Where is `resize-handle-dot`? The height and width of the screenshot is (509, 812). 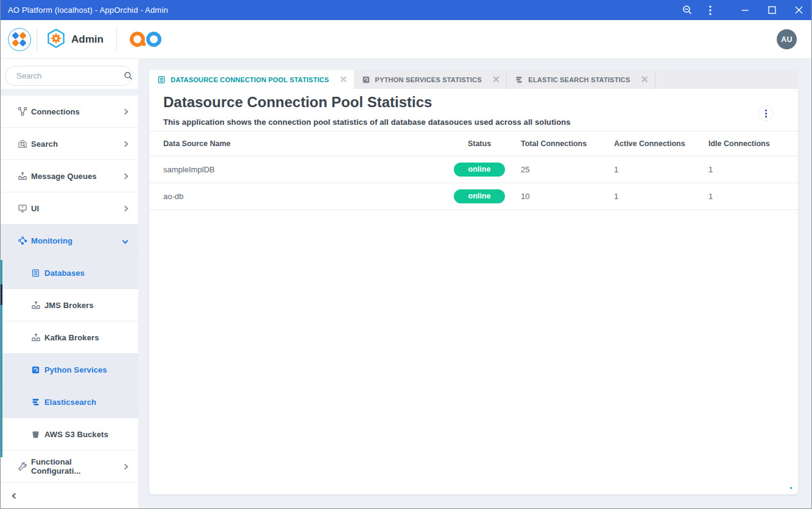
resize-handle-dot is located at coordinates (791, 488).